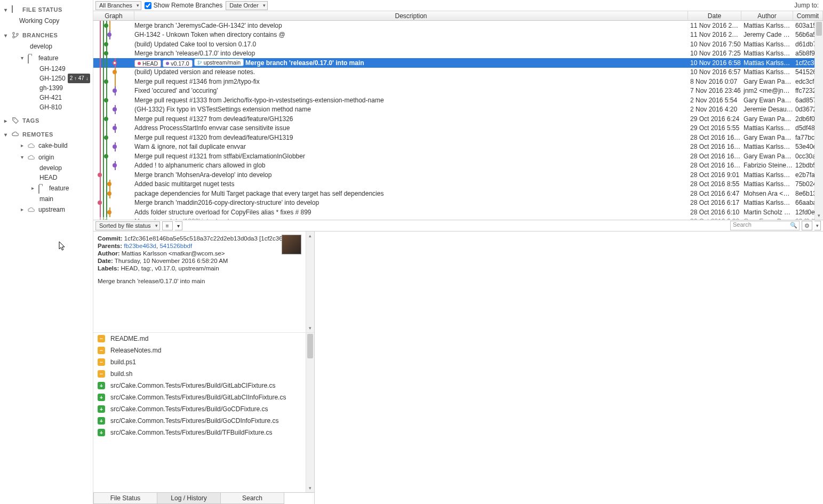 The height and width of the screenshot is (504, 823). I want to click on file-sort-select: Sorted by file status, so click(128, 226).